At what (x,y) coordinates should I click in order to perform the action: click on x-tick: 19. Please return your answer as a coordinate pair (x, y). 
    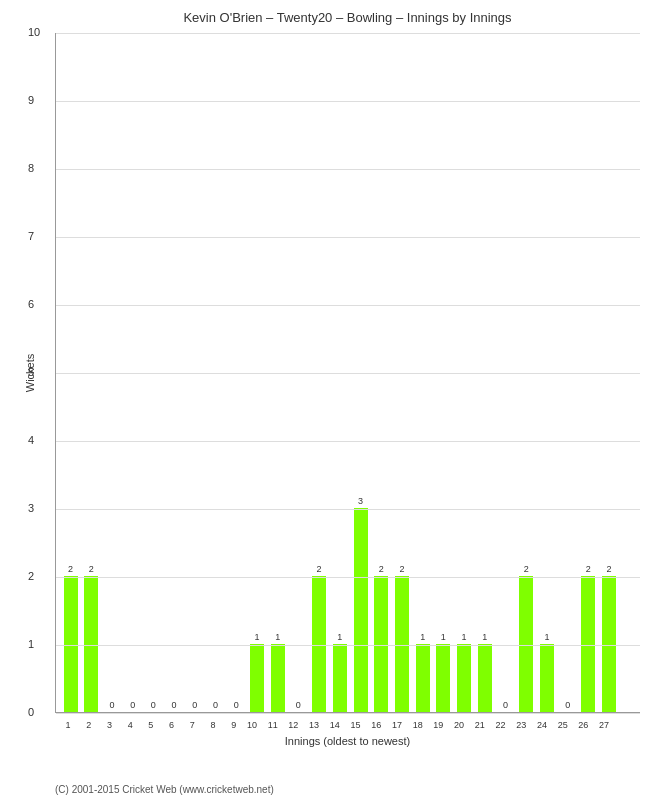
    Looking at the image, I should click on (438, 725).